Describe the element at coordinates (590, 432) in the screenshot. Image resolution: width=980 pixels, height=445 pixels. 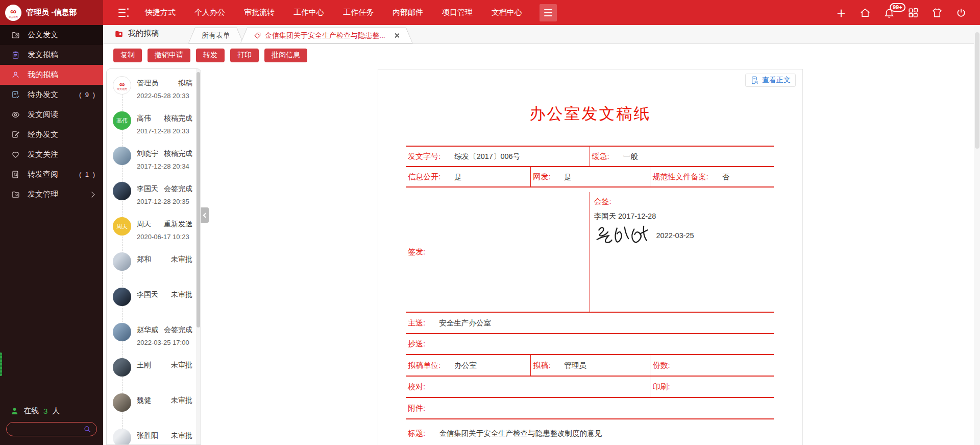
I see `field-doc-title: 标题: 金信集团关于安全生产检查与隐患整改制度的意见` at that location.